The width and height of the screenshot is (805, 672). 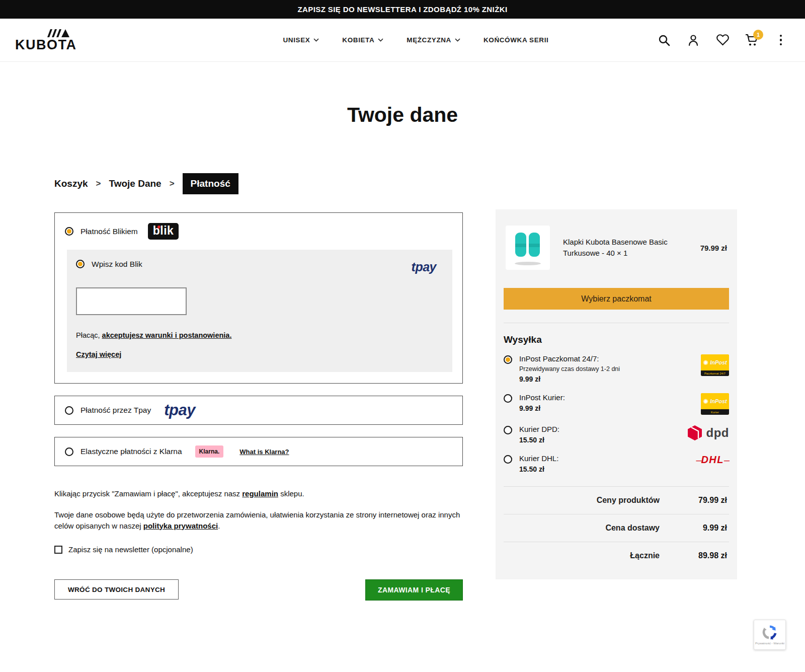 What do you see at coordinates (301, 40) in the screenshot?
I see `nav-item-unisex: UNISEX` at bounding box center [301, 40].